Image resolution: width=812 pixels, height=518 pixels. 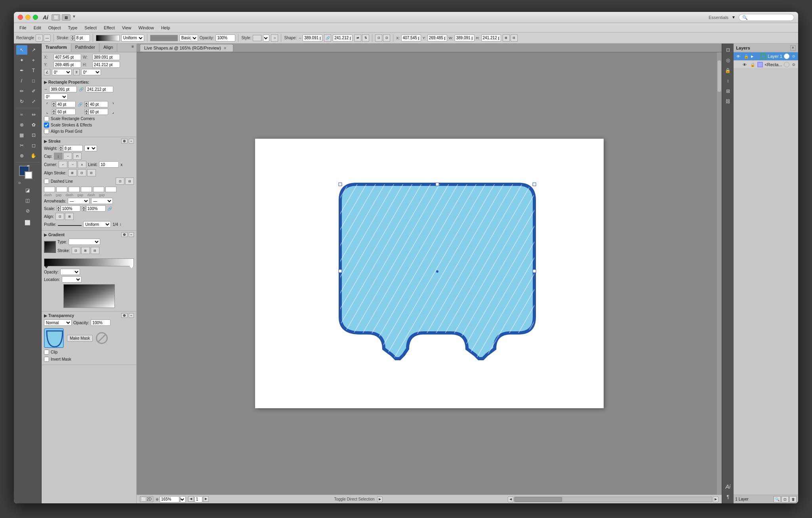 I want to click on menu-type: Type, so click(x=73, y=28).